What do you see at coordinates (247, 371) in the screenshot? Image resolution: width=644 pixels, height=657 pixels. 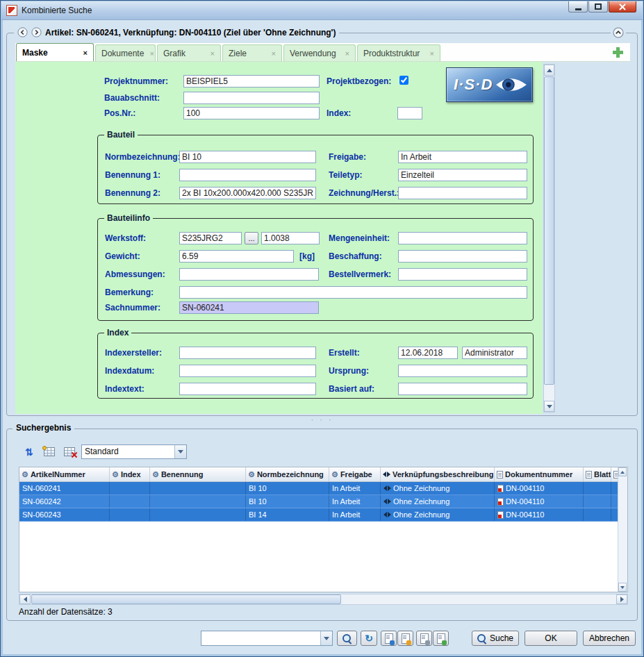 I see `indexdatum-input` at bounding box center [247, 371].